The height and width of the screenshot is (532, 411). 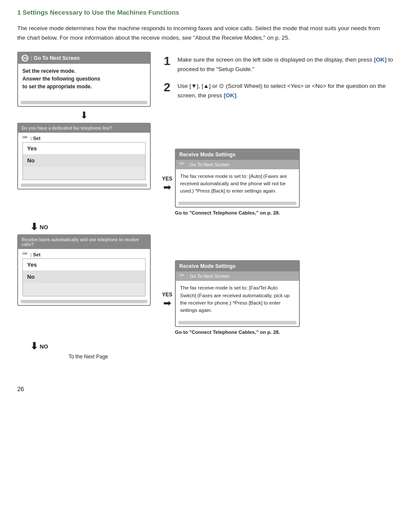 I want to click on flow-2-screen-header: Receive faxes automatically and use tele…, so click(x=84, y=242).